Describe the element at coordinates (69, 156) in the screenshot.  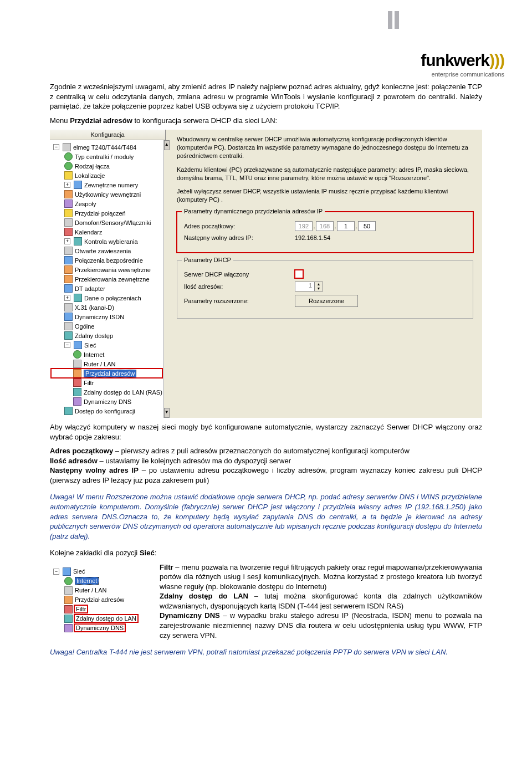
I see `module-icon` at that location.